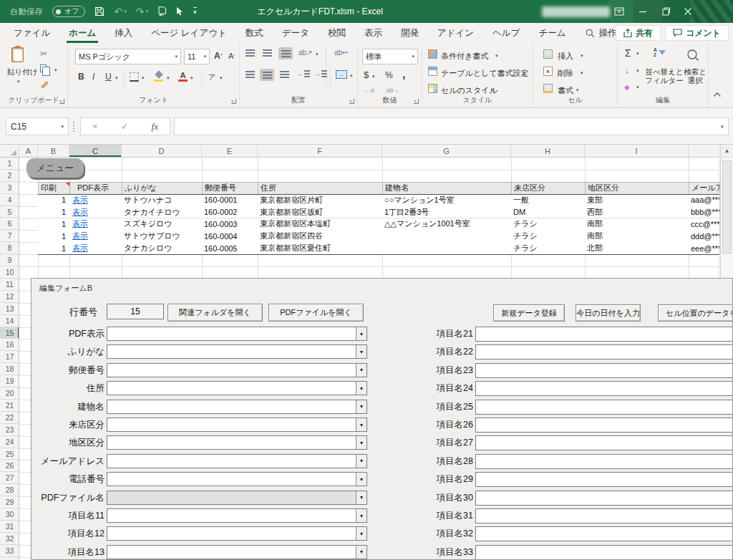  Describe the element at coordinates (125, 126) in the screenshot. I see `confirm-entry-icon: ✓` at that location.